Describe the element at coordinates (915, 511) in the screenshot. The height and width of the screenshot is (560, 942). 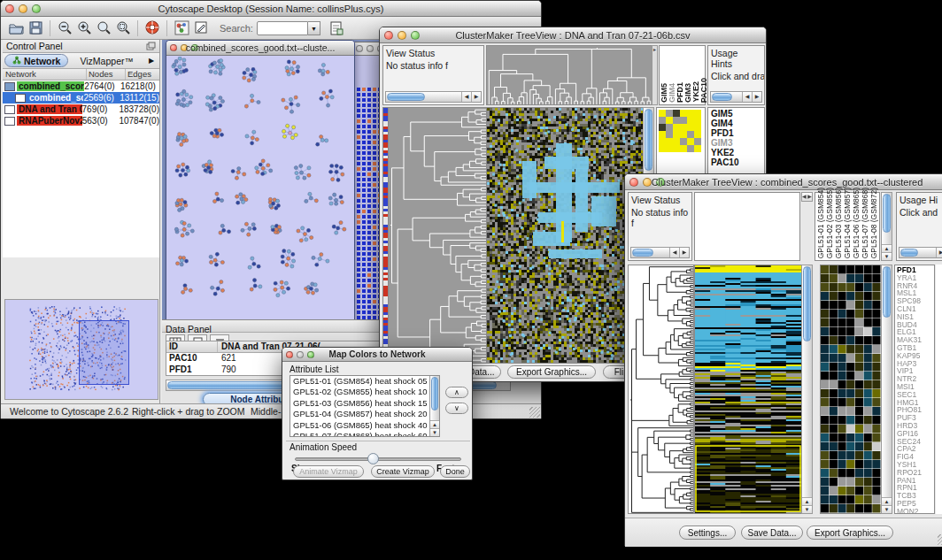
I see `gene-label: MON2` at that location.